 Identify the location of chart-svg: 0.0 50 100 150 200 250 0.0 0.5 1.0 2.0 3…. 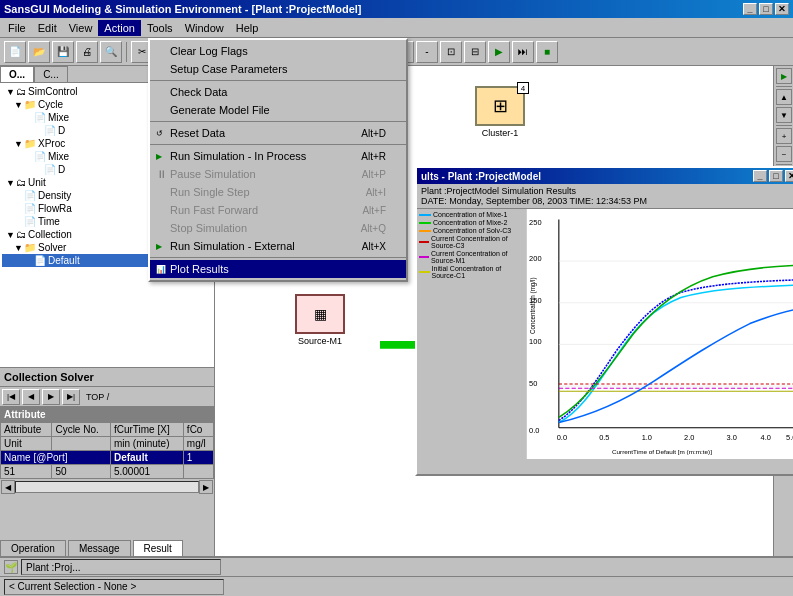
(660, 334).